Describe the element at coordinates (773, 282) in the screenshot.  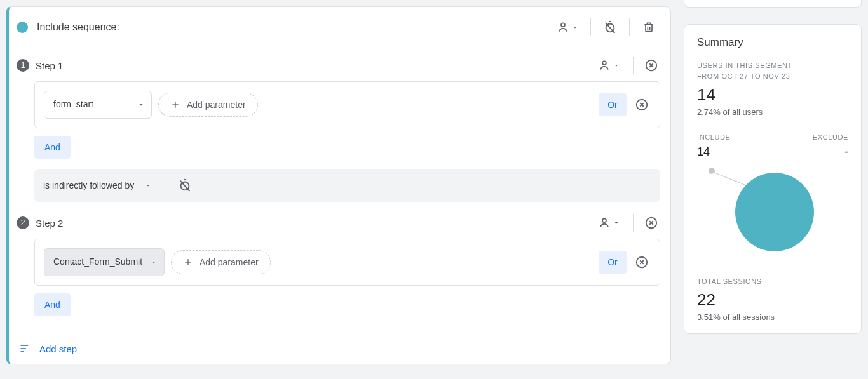
I see `sessions-label: TOTAL SESSIONS` at that location.